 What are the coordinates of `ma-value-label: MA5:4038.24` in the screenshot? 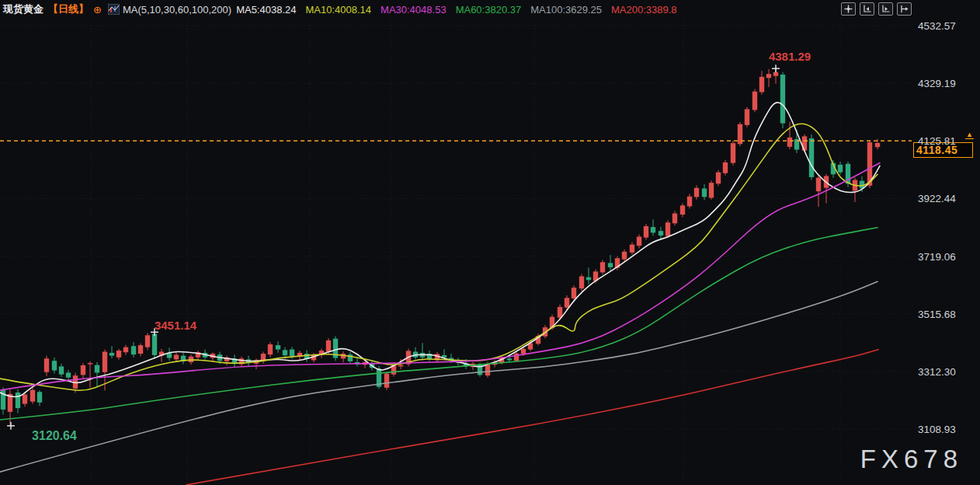 It's located at (266, 9).